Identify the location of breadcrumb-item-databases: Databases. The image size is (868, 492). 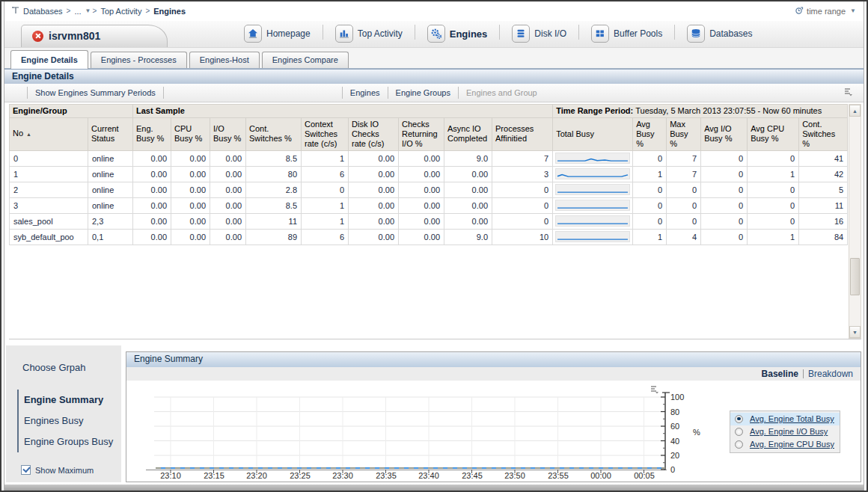
(43, 11).